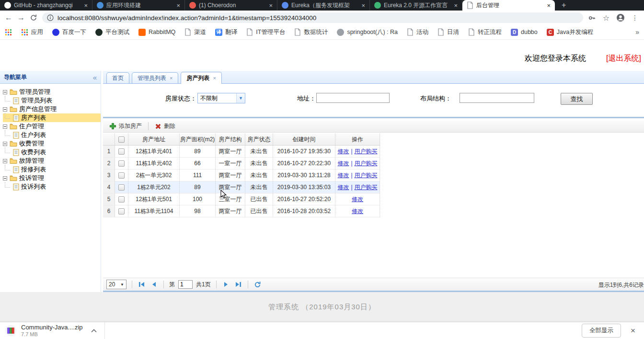 The image size is (644, 339). I want to click on tree-item: 住户列表, so click(52, 135).